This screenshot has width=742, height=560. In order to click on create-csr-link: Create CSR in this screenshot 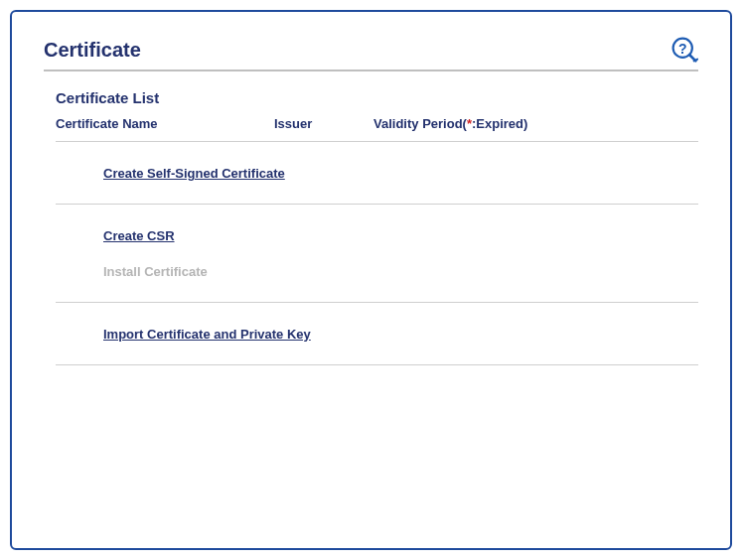, I will do `click(139, 236)`.